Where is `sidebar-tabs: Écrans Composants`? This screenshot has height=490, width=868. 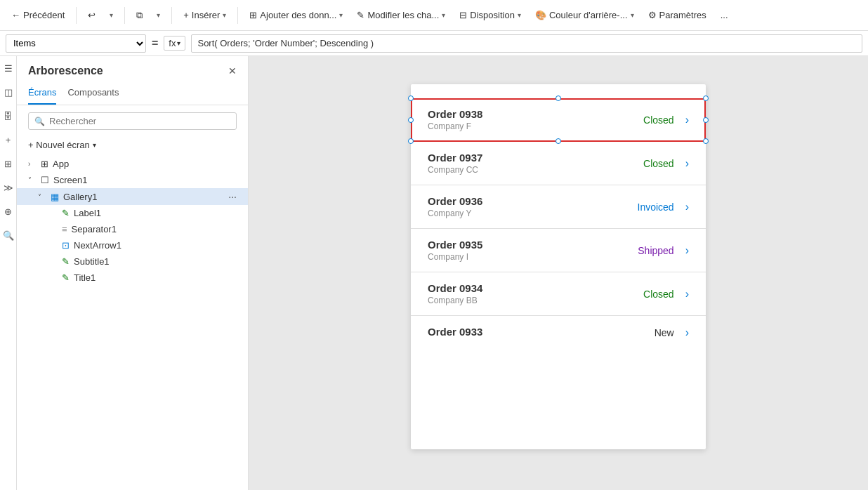 sidebar-tabs: Écrans Composants is located at coordinates (132, 94).